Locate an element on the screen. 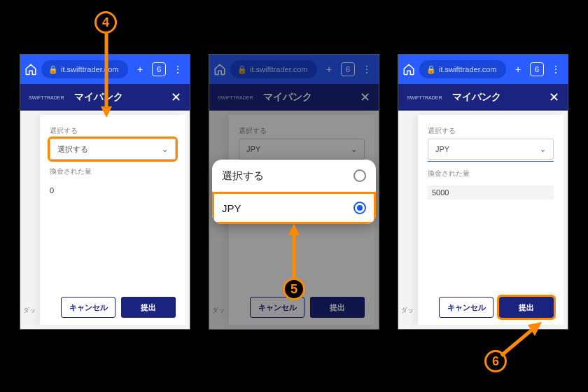  currency-select-value: JPY is located at coordinates (442, 149).